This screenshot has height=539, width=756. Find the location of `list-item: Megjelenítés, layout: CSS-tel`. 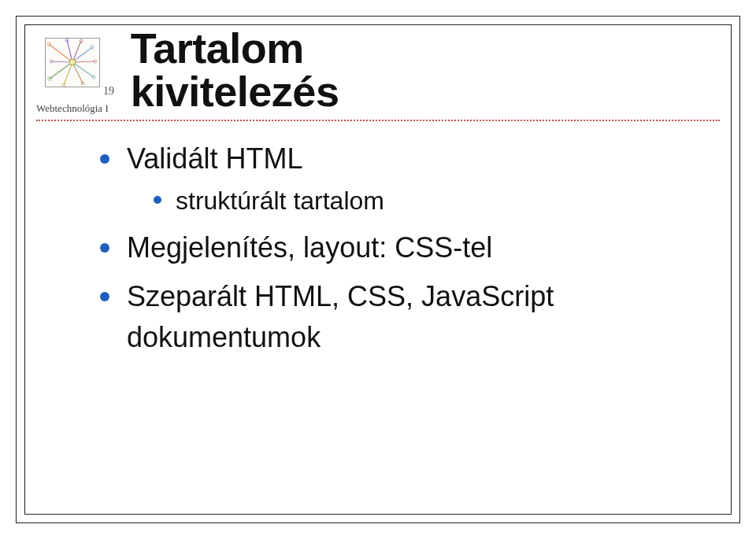

list-item: Megjelenítés, layout: CSS-tel is located at coordinates (400, 248).